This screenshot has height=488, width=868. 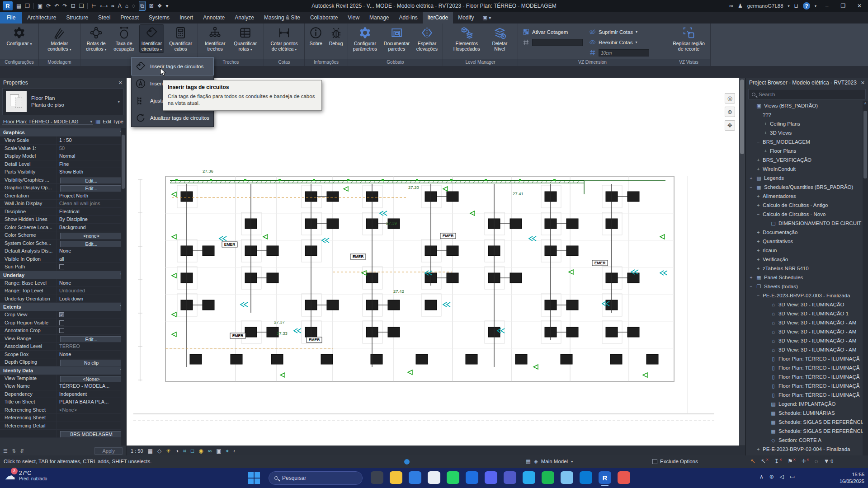 What do you see at coordinates (120, 83) in the screenshot?
I see `close-icon: ✕` at bounding box center [120, 83].